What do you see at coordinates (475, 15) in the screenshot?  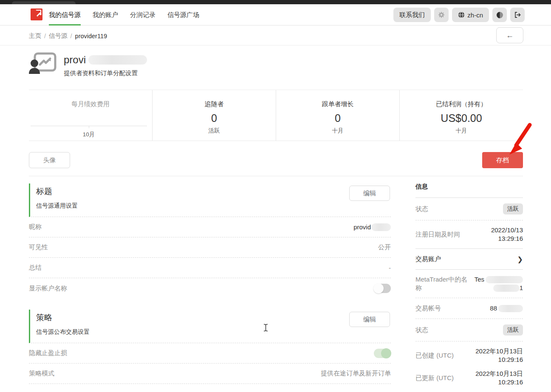 I see `language-label: zh-cn` at bounding box center [475, 15].